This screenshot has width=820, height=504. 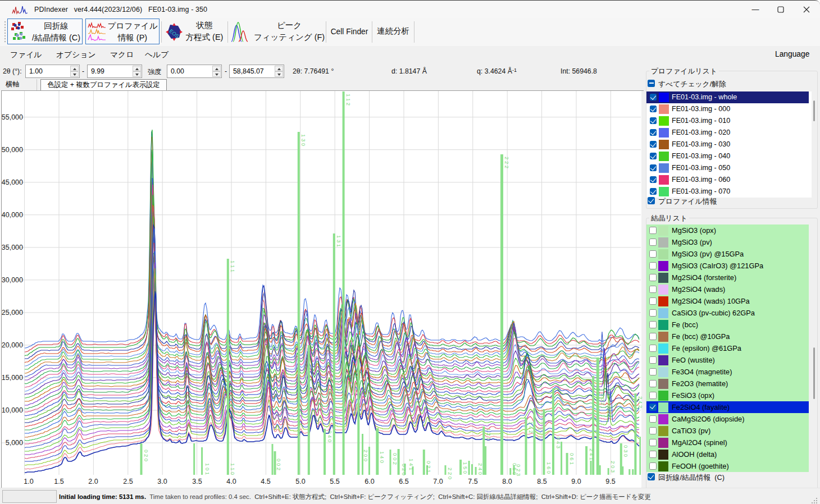 What do you see at coordinates (610, 482) in the screenshot?
I see `svg-text: 9.5` at bounding box center [610, 482].